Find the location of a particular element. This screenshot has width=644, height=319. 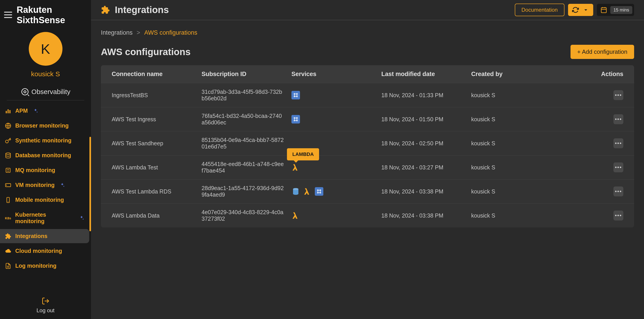

brand-line1: Rakuten is located at coordinates (41, 10).